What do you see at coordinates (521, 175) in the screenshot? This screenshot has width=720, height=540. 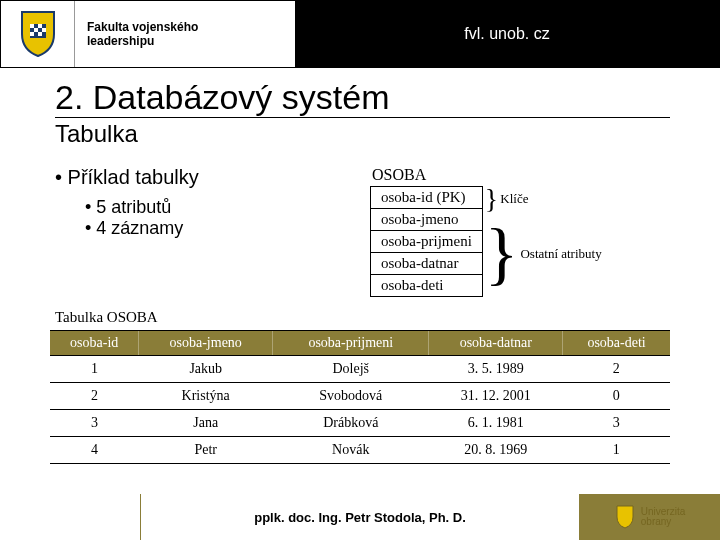 I see `entity-name: OSOBA` at bounding box center [521, 175].